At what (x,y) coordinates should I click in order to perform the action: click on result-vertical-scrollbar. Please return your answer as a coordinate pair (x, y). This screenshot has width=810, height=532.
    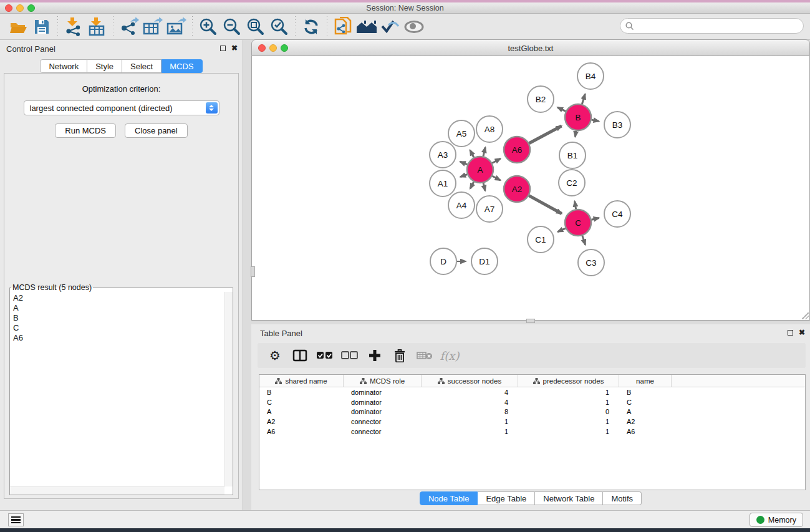
    Looking at the image, I should click on (228, 389).